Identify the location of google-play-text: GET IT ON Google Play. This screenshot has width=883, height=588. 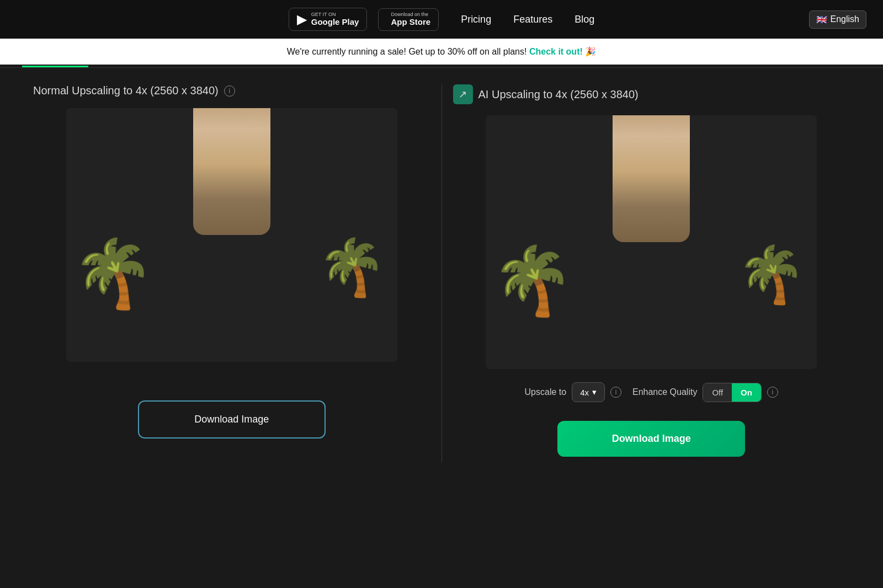
(336, 20).